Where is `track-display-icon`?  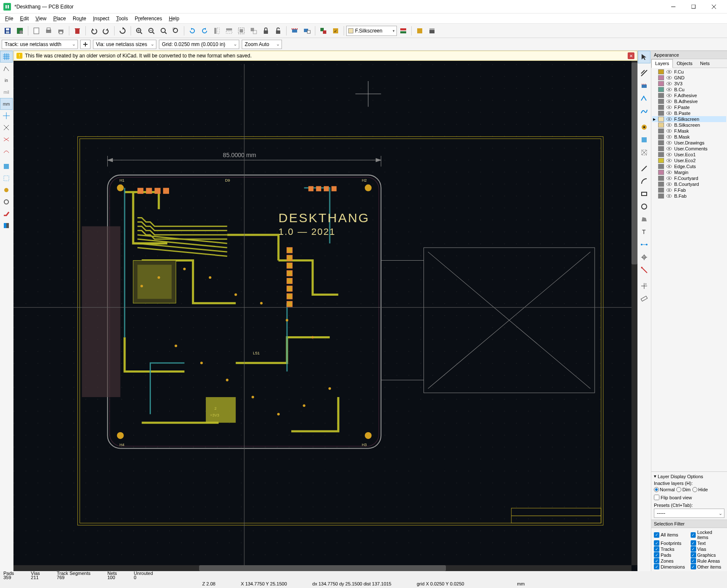
track-display-icon is located at coordinates (6, 214).